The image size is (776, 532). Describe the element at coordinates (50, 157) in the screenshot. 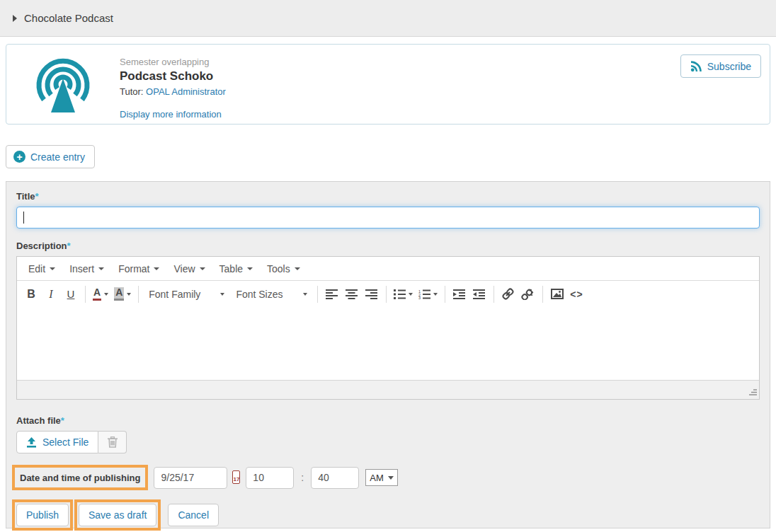

I see `create-entry-button: + Create entry` at that location.